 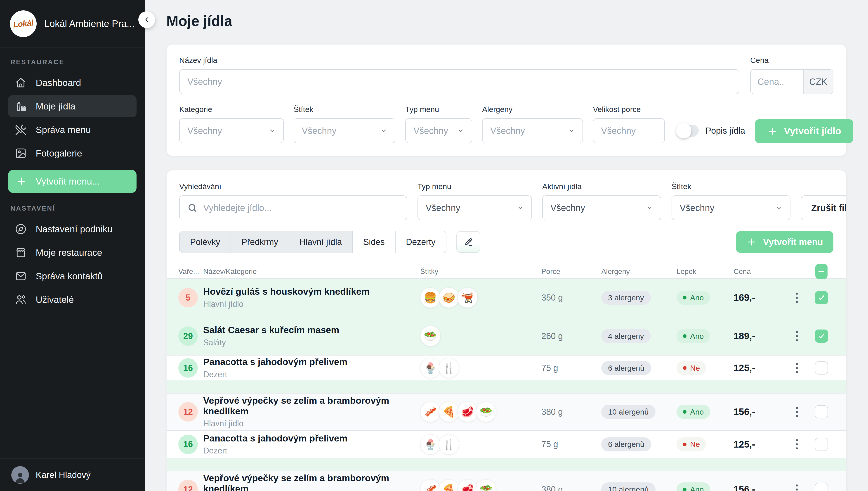 What do you see at coordinates (758, 368) in the screenshot?
I see `dish-price: 125,-` at bounding box center [758, 368].